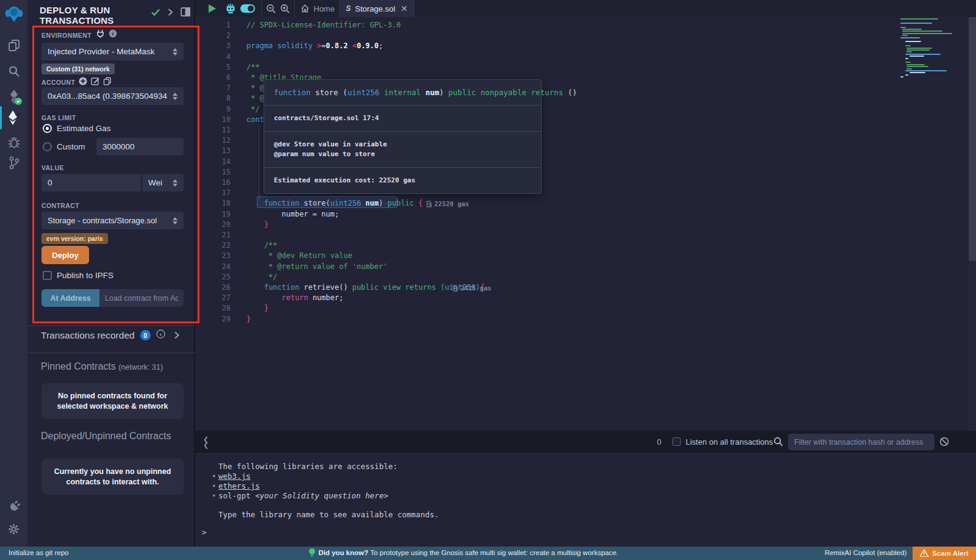 The height and width of the screenshot is (560, 976). What do you see at coordinates (71, 298) in the screenshot?
I see `at-address-button: At Address` at bounding box center [71, 298].